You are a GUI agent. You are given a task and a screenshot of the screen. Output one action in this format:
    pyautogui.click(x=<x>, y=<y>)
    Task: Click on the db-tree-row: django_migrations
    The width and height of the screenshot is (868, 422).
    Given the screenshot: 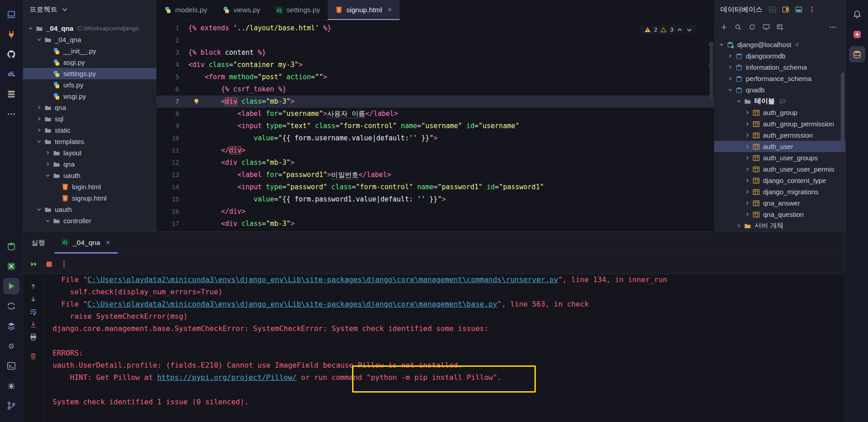 What is the action you would take?
    pyautogui.click(x=780, y=192)
    